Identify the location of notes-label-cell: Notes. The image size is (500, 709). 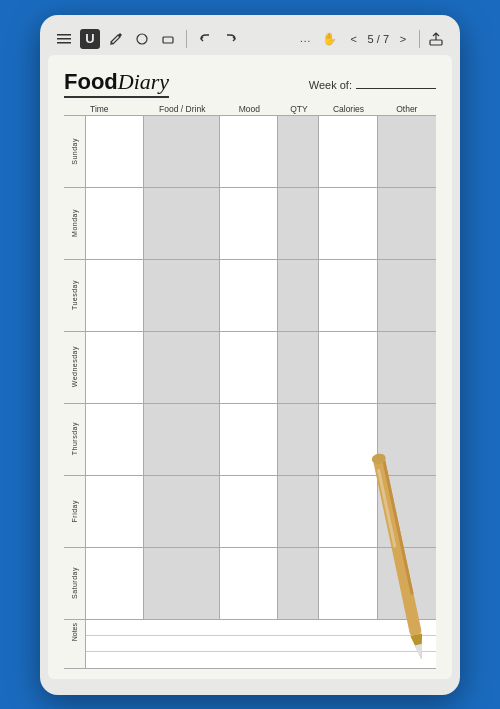
(75, 644).